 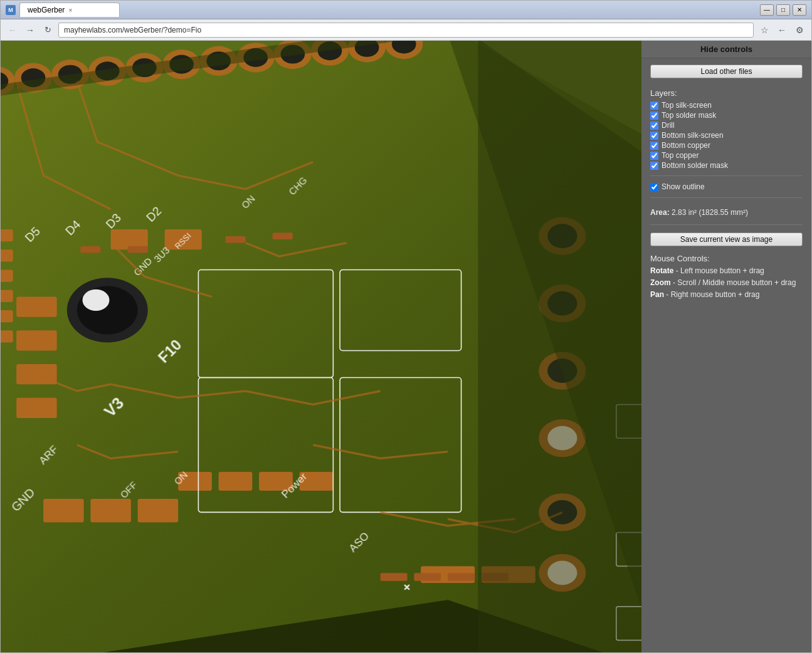 I want to click on layer-top-silk-screen: Top silk-screen, so click(x=726, y=105).